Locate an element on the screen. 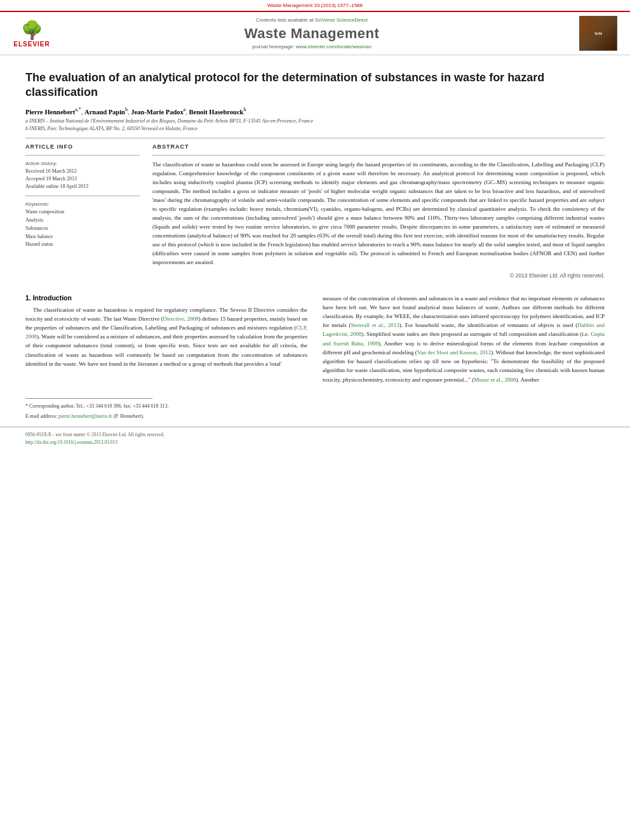  author-1-sup: a,* is located at coordinates (78, 109).